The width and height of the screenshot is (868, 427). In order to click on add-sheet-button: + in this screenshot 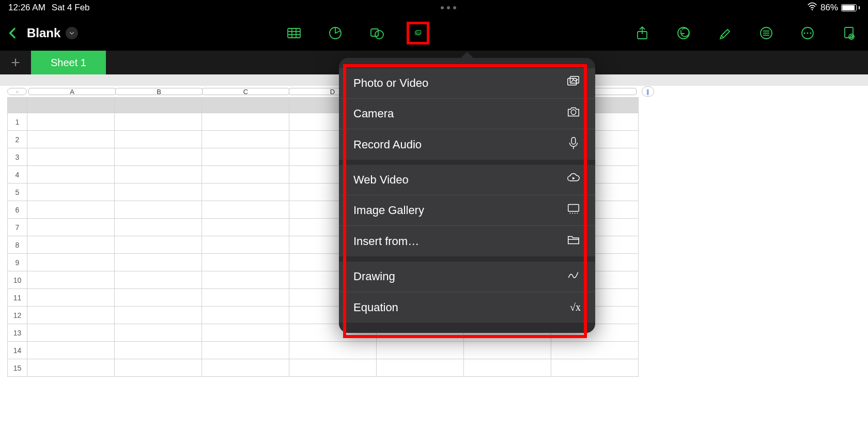, I will do `click(16, 63)`.